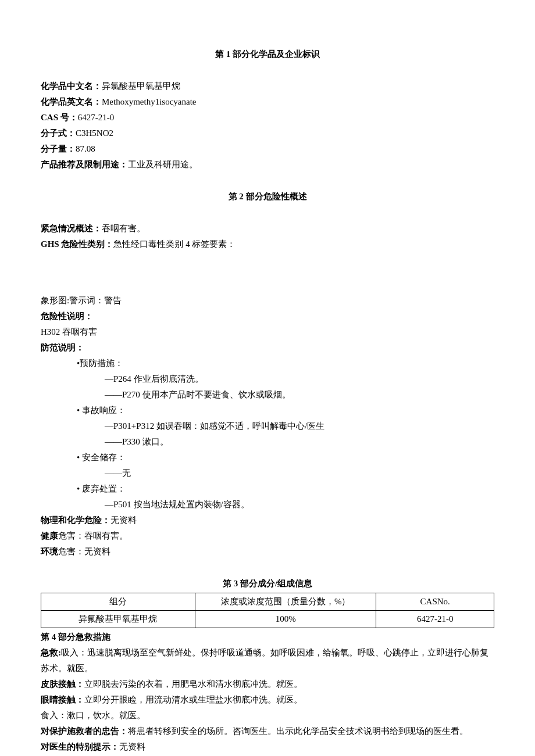 This screenshot has height=756, width=535. I want to click on table-row: 异氟酸基甲氧基甲烷 100% 6427-21-0, so click(268, 619).